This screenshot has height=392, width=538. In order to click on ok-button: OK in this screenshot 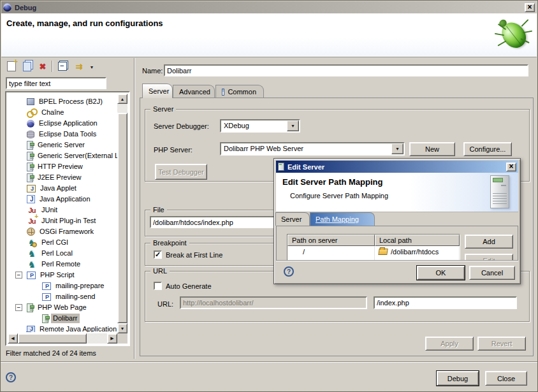, I will do `click(441, 273)`.